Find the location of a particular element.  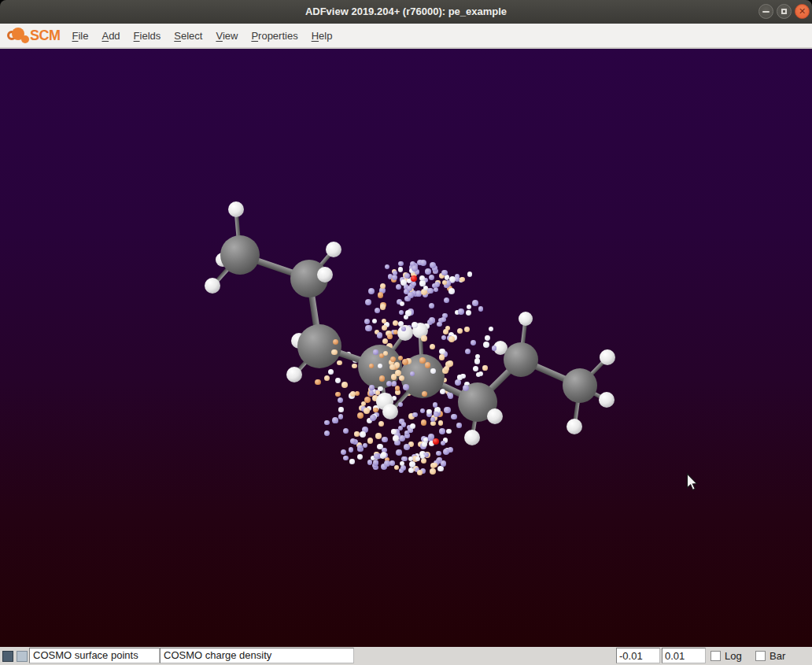

surface-points-selector: COSMO surface points is located at coordinates (94, 656).